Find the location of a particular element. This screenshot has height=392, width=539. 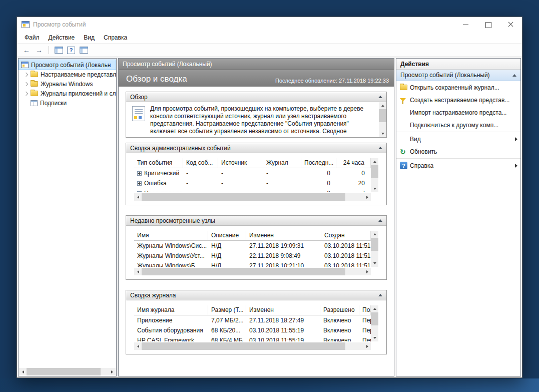

action-view-submenu: Вид is located at coordinates (458, 139).